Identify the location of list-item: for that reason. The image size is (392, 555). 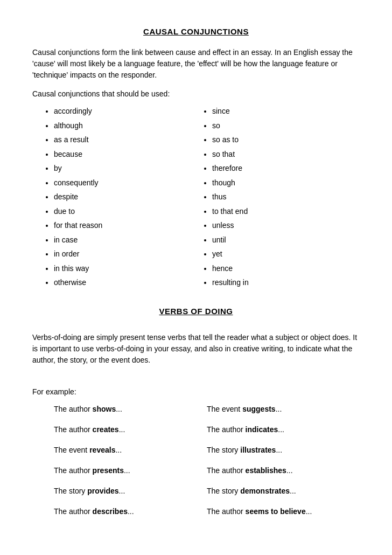
(128, 225).